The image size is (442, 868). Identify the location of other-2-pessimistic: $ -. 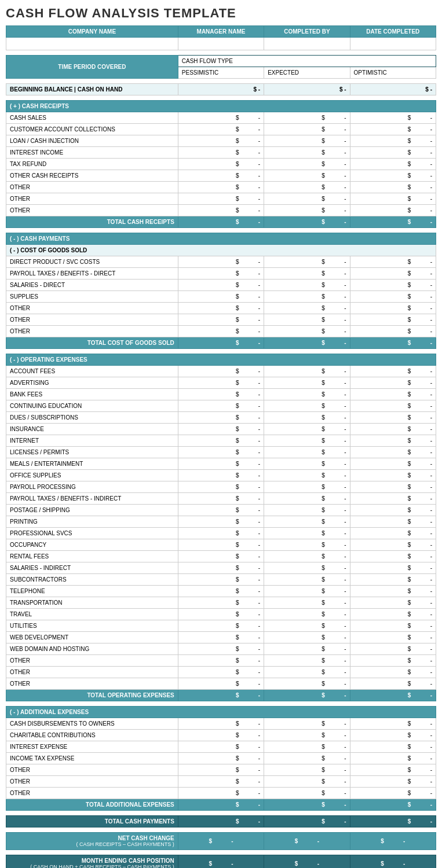
(221, 199).